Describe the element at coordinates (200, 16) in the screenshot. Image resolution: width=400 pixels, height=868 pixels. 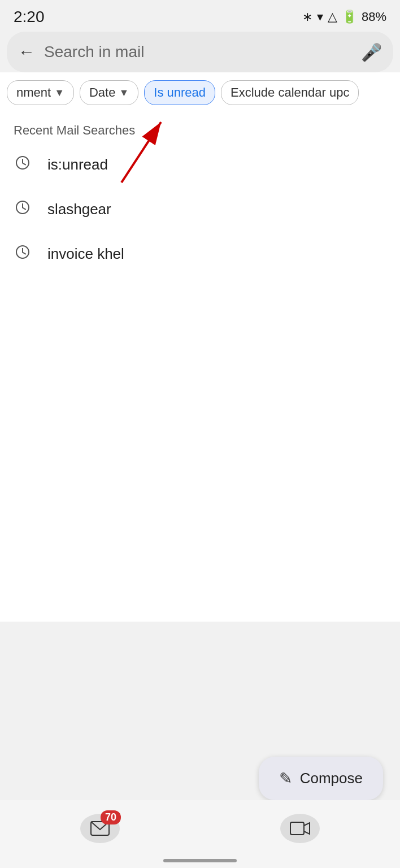
I see `status-bar: 2:20 ∗ ▾ △ 🔋 88%` at that location.